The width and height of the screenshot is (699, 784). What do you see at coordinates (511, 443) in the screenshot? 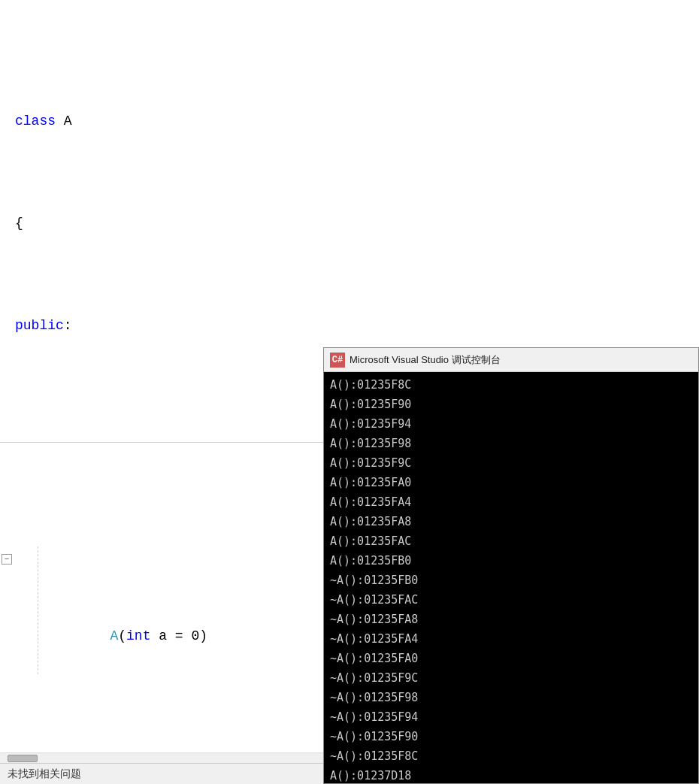
I see `console-output-line: A():01235F98` at bounding box center [511, 443].